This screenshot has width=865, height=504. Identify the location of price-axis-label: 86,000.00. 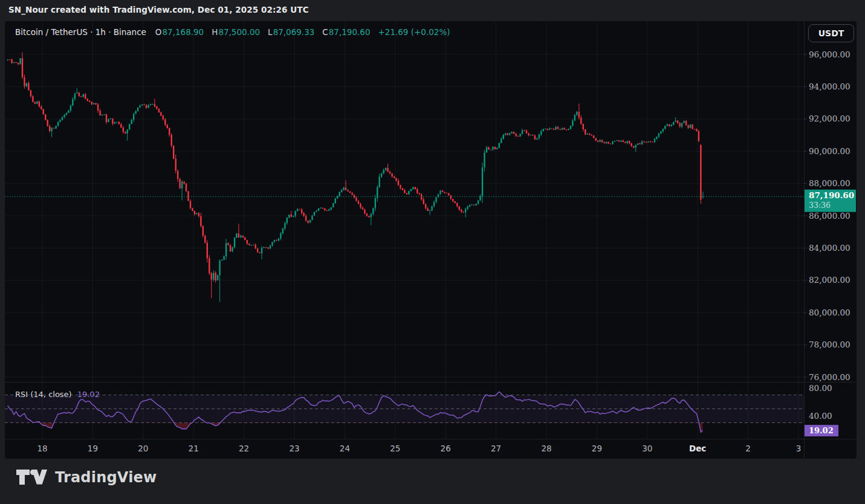
(829, 216).